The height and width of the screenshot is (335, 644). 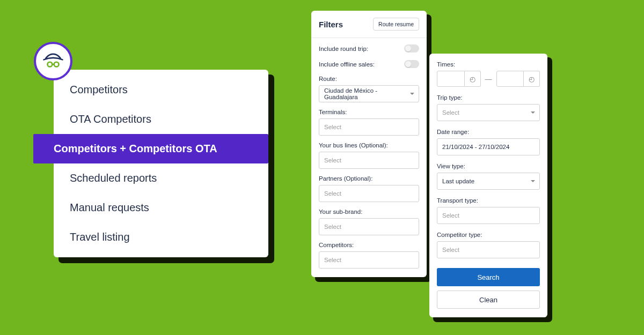 I want to click on view-type-select: Last update, so click(x=488, y=181).